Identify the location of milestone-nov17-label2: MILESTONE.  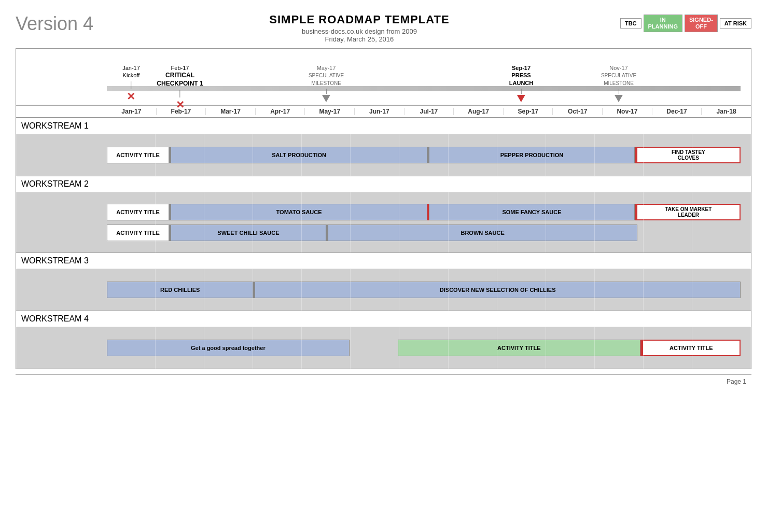
(619, 83).